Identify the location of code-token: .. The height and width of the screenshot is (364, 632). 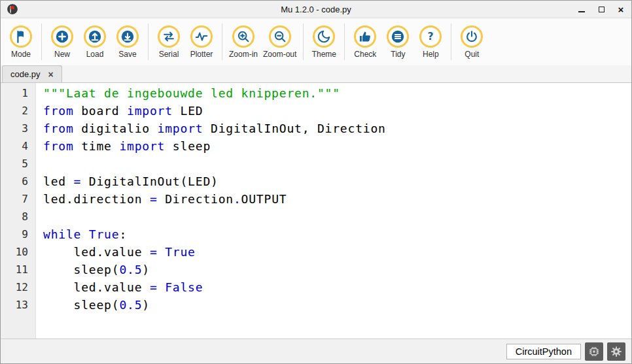
(237, 199).